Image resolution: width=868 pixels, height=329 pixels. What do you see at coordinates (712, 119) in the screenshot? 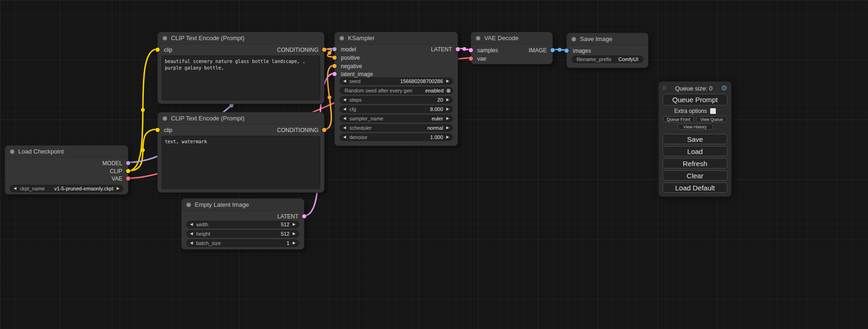
I see `view-queue-button: View Queue` at bounding box center [712, 119].